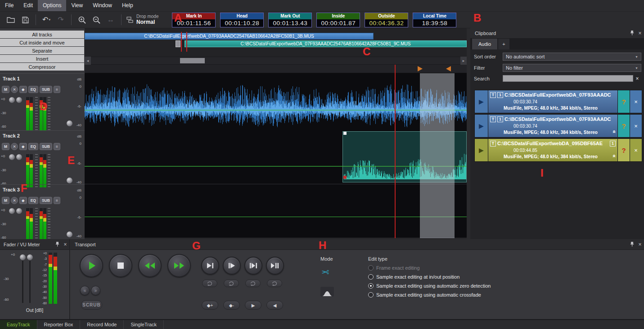  I want to click on next-button: », so click(95, 290).